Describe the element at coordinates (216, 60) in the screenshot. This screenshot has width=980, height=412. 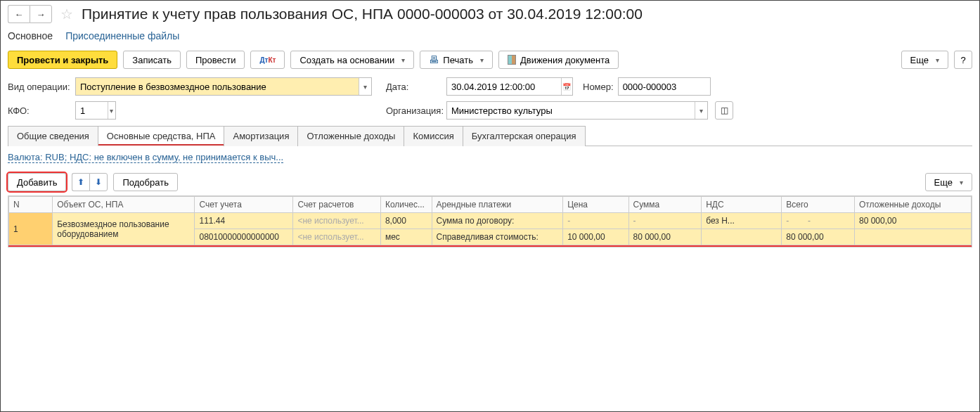
I see `post-button: Провести` at that location.